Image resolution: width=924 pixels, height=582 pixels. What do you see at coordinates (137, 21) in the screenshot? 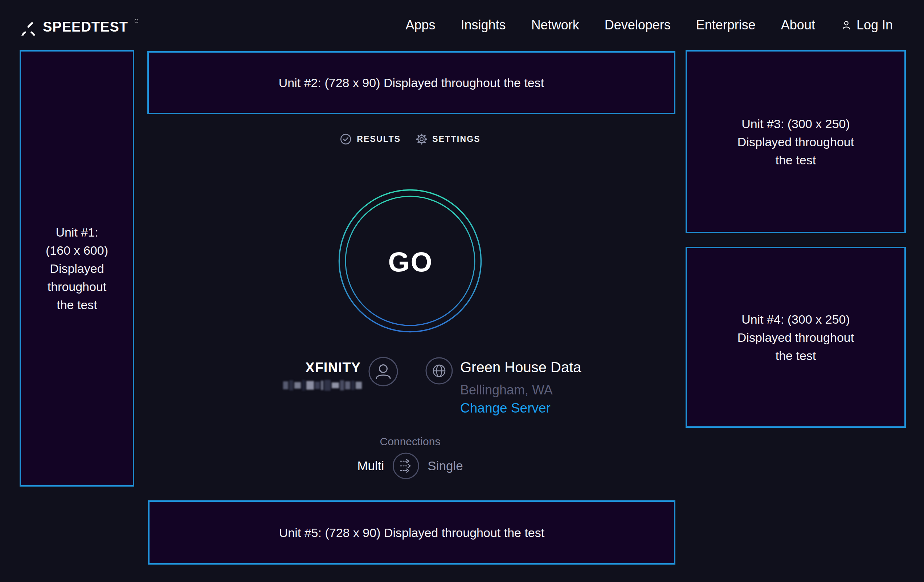
I see `logo-trademark: ®` at bounding box center [137, 21].